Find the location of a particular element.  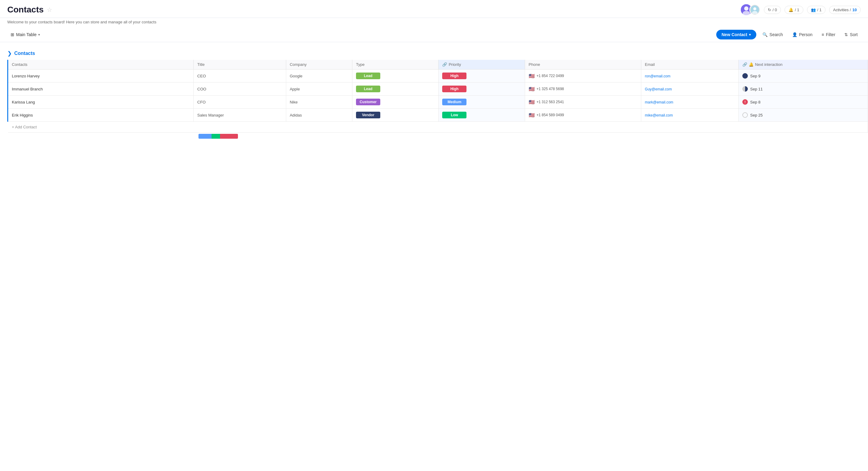

contact-name: Immanuel Branch is located at coordinates (27, 89).